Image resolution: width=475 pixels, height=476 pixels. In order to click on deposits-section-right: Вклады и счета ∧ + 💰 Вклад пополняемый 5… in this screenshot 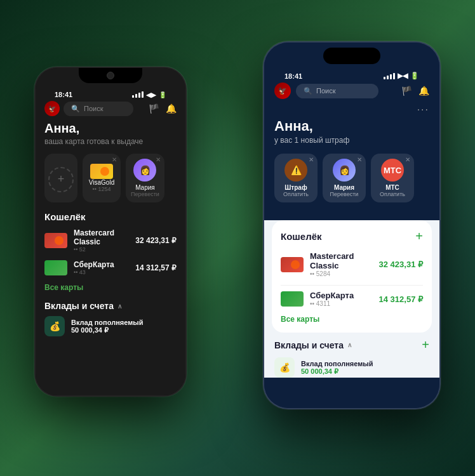, I will do `click(352, 358)`.